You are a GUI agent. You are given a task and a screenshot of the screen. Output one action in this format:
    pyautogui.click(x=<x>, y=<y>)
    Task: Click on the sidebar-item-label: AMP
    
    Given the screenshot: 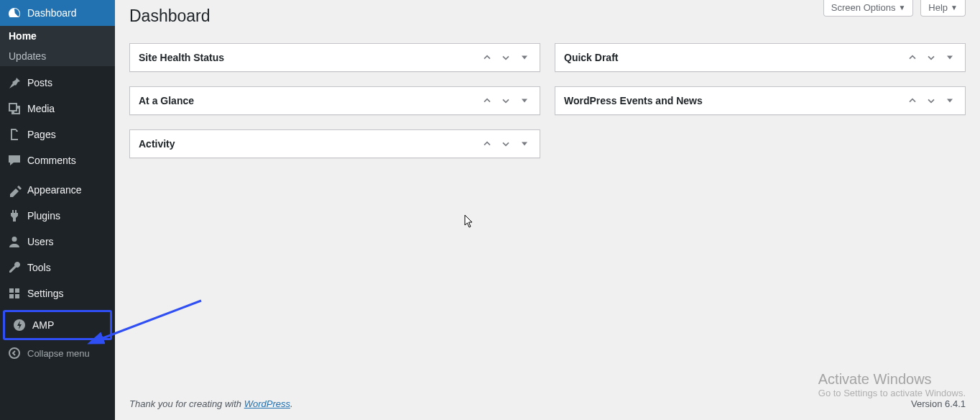 What is the action you would take?
    pyautogui.click(x=43, y=325)
    